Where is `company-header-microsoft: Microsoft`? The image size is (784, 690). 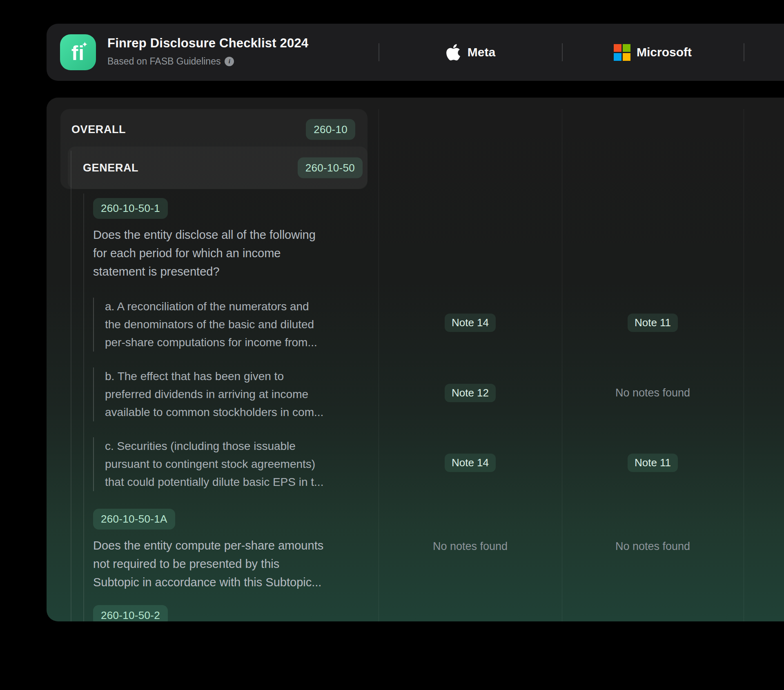 company-header-microsoft: Microsoft is located at coordinates (653, 52).